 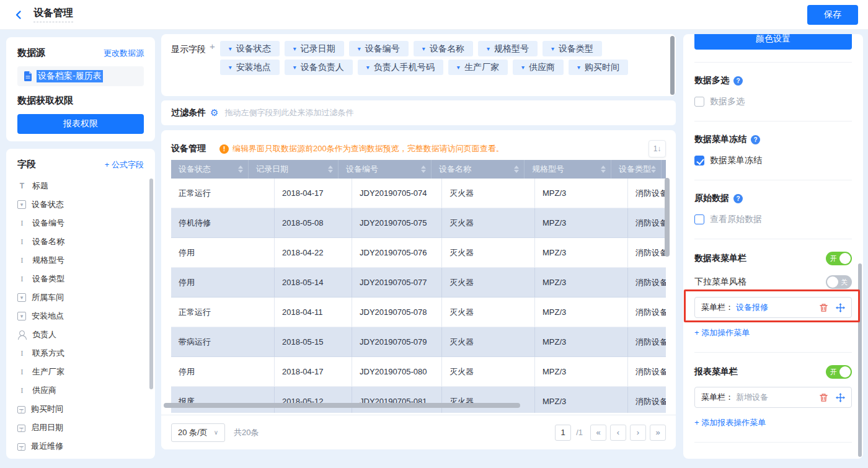 I want to click on menu-item-name: 新增设备, so click(x=752, y=397).